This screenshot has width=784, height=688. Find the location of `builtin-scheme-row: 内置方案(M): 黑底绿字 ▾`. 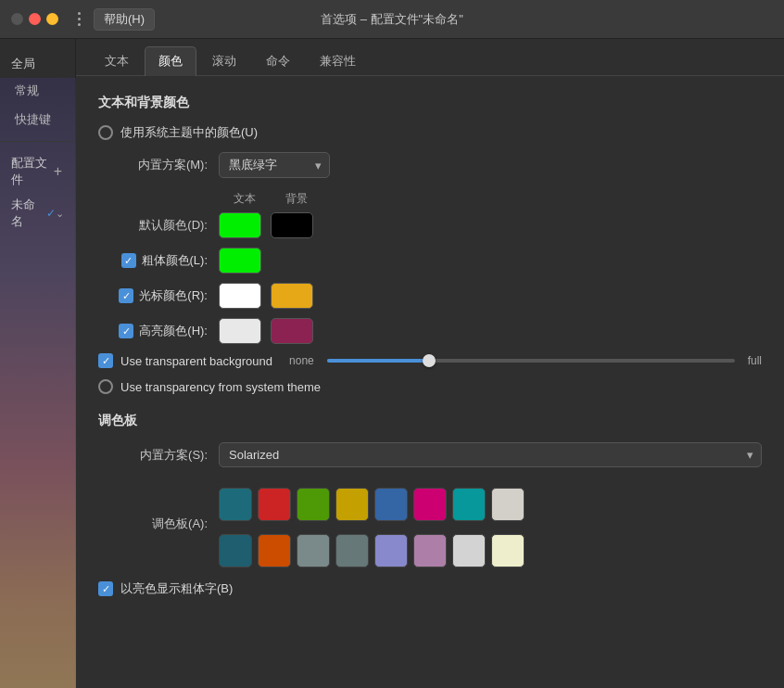

builtin-scheme-row: 内置方案(M): 黑底绿字 ▾ is located at coordinates (430, 165).